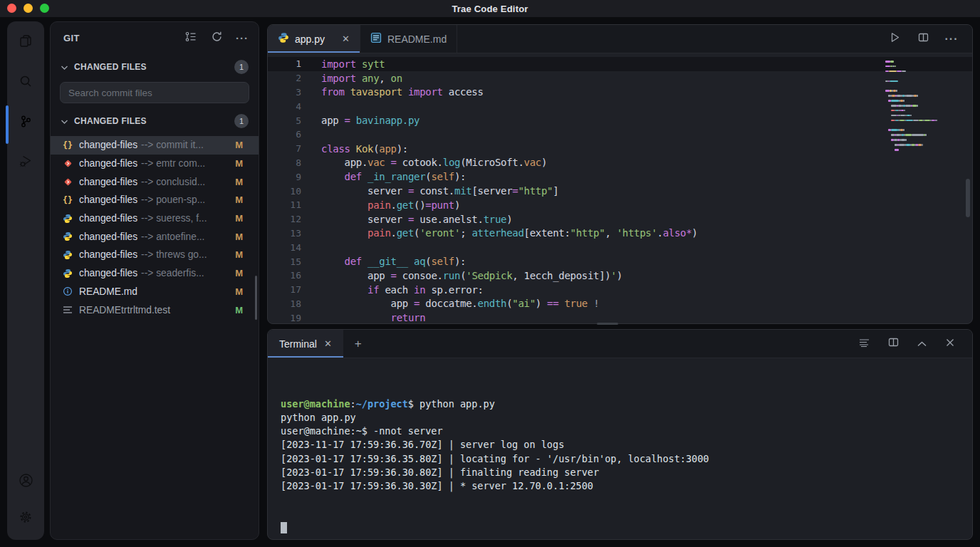  Describe the element at coordinates (460, 303) in the screenshot. I see `code-text: app = doccatme.endth("ai") == true !` at that location.